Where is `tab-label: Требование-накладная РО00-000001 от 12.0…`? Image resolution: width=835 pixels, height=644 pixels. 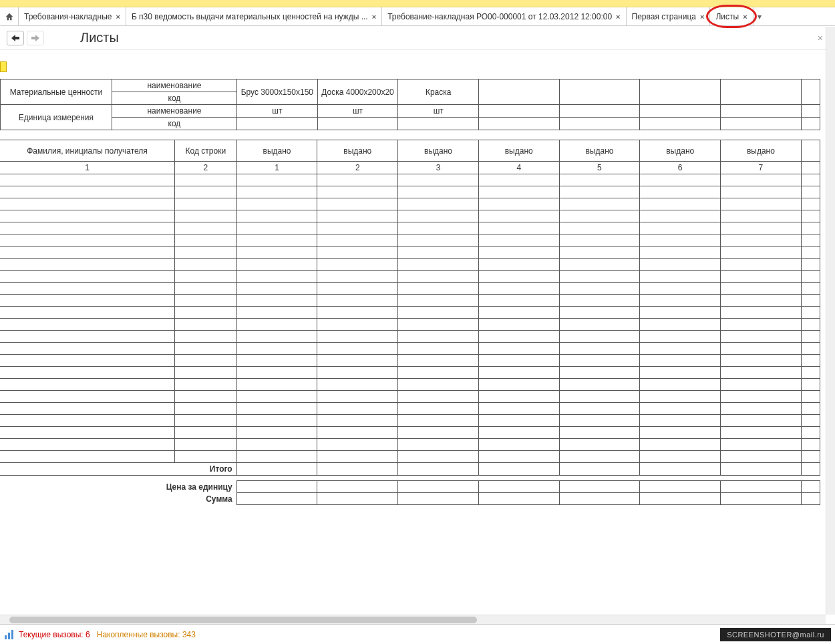
tab-label: Требование-накладная РО00-000001 от 12.0… is located at coordinates (500, 17).